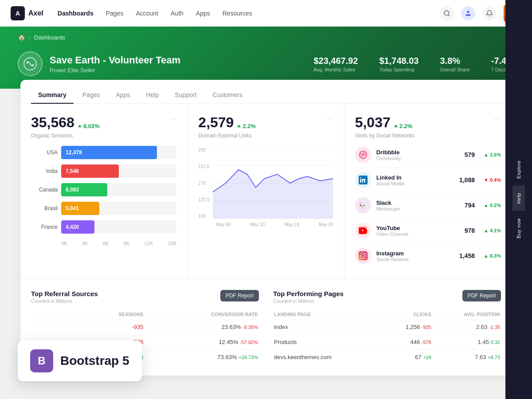  I want to click on help-button: Help, so click(519, 199).